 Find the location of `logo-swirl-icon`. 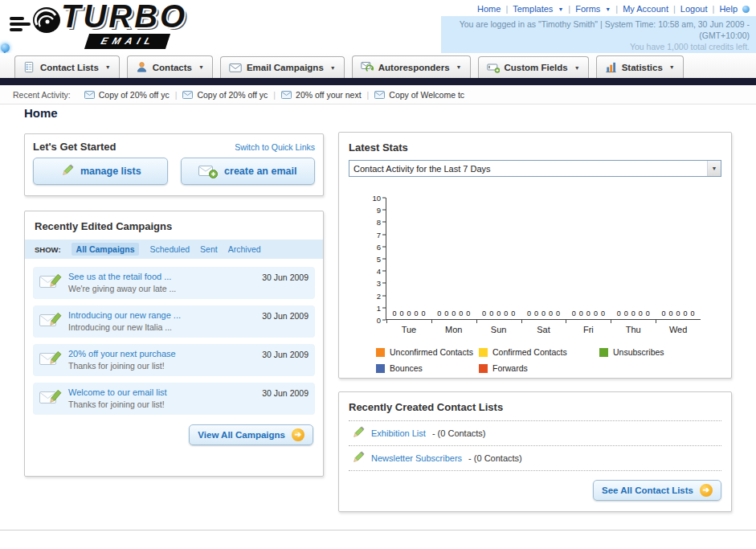

logo-swirl-icon is located at coordinates (46, 22).